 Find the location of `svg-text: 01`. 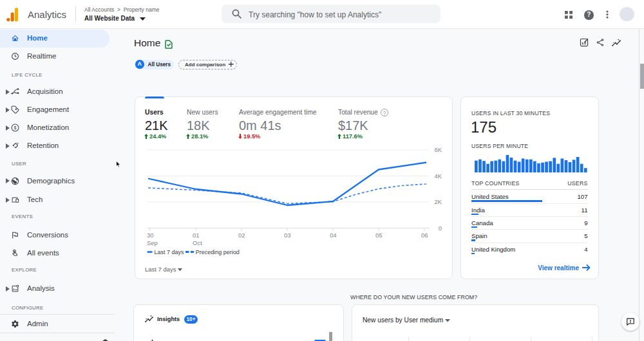

svg-text: 01 is located at coordinates (196, 235).